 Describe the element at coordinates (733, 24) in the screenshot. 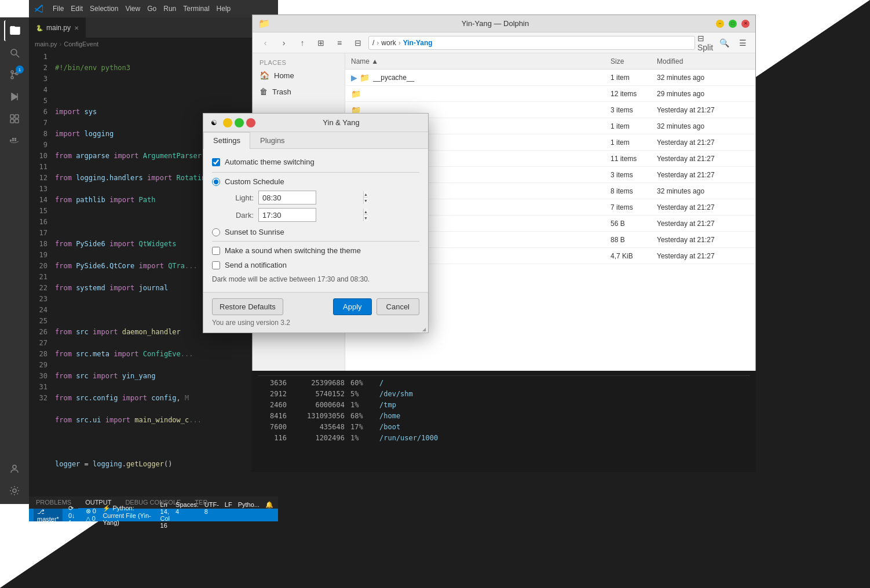

I see `dolphin-maximize-btn: □` at that location.